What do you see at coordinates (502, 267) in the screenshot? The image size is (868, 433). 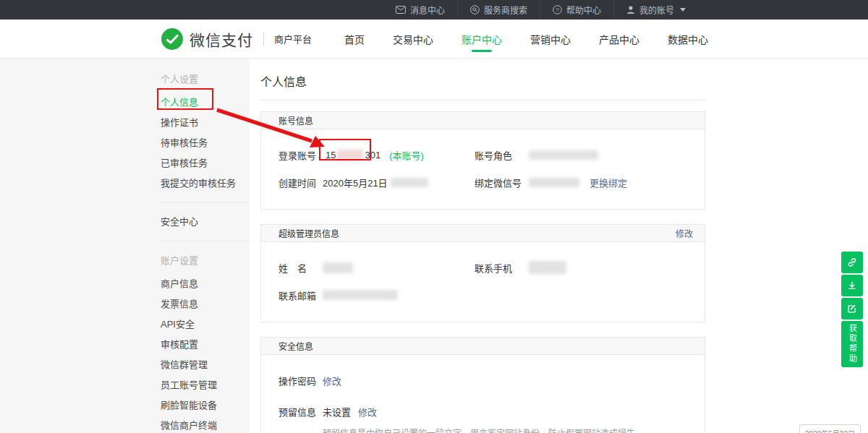 I see `contact-phone-label: 联系手机` at bounding box center [502, 267].